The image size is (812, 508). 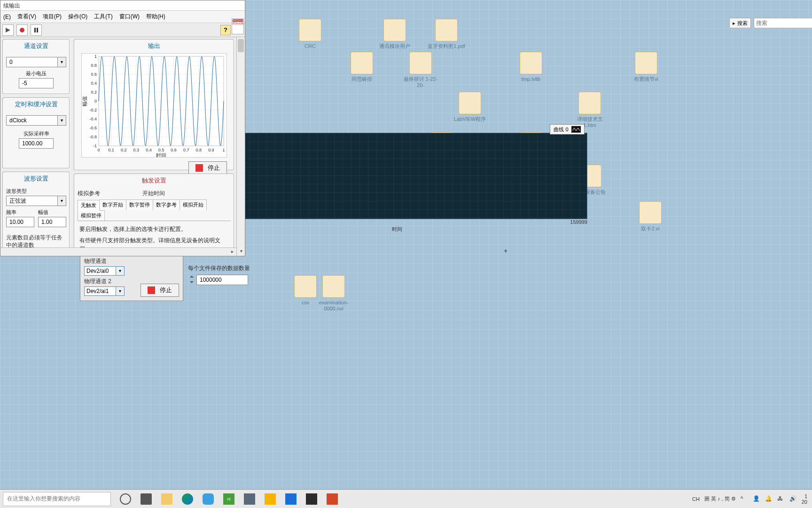 I want to click on min-volt-label: 最小电压, so click(x=36, y=73).